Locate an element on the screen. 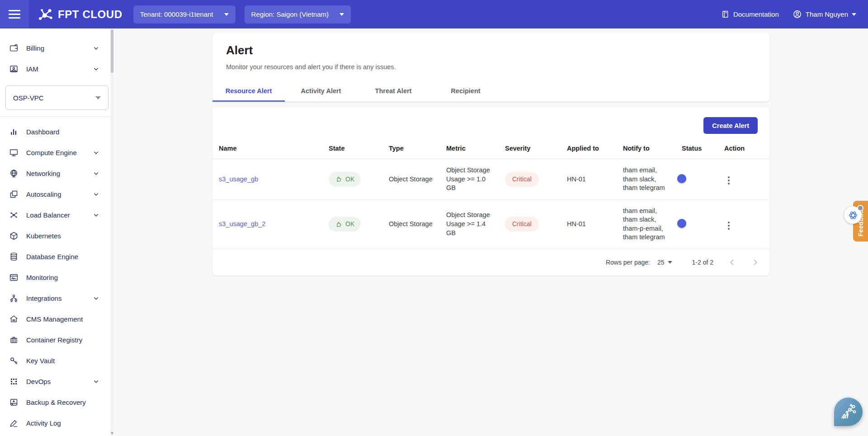 The image size is (868, 436). database-icon is located at coordinates (14, 257).